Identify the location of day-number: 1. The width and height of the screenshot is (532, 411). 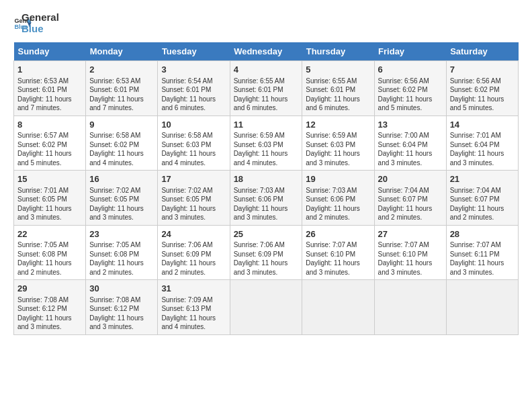
(50, 70).